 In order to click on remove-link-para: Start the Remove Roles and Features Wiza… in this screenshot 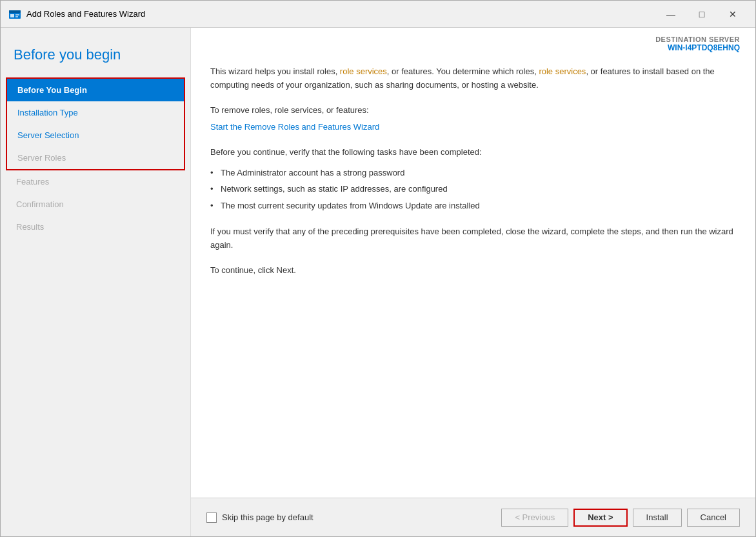, I will do `click(473, 128)`.